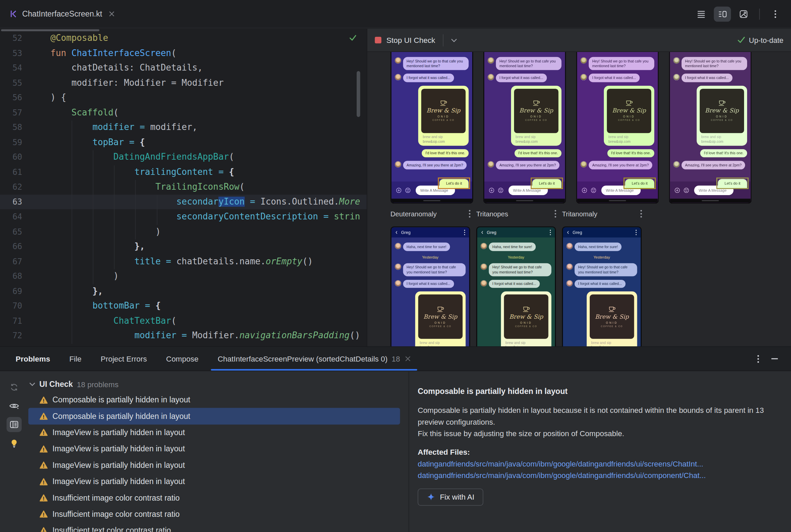  Describe the element at coordinates (33, 359) in the screenshot. I see `tab-problems: Problems` at that location.